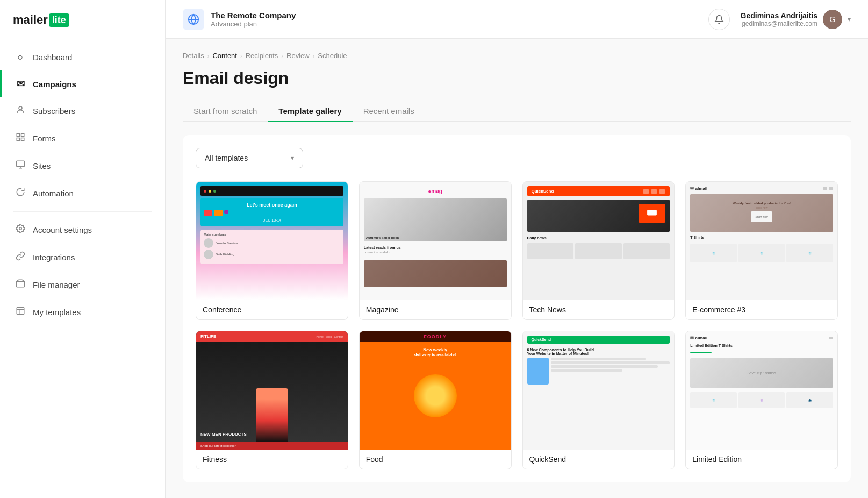 This screenshot has height=498, width=868. I want to click on sidebar-item-campaigns: ✉ Campaigns, so click(83, 84).